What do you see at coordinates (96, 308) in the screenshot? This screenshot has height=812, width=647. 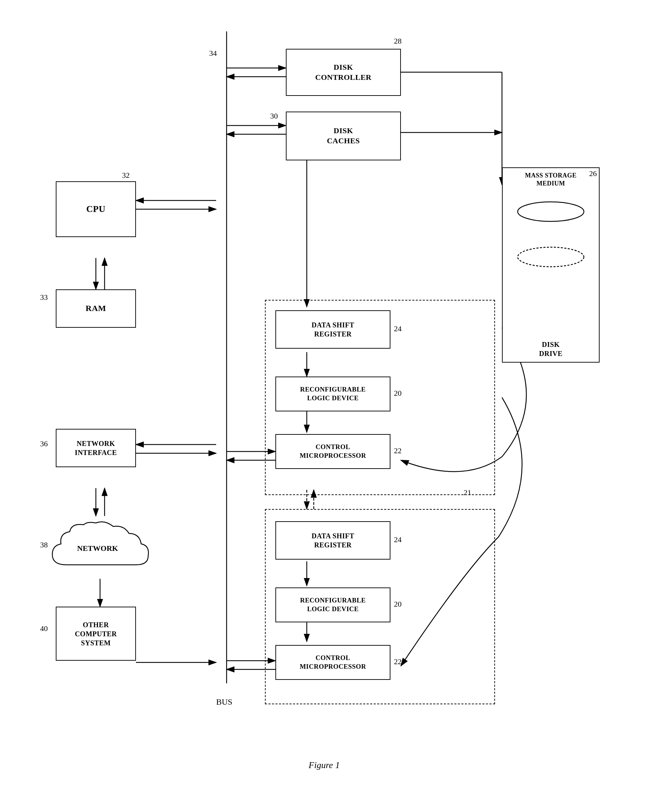 I see `ram-box: RAM` at bounding box center [96, 308].